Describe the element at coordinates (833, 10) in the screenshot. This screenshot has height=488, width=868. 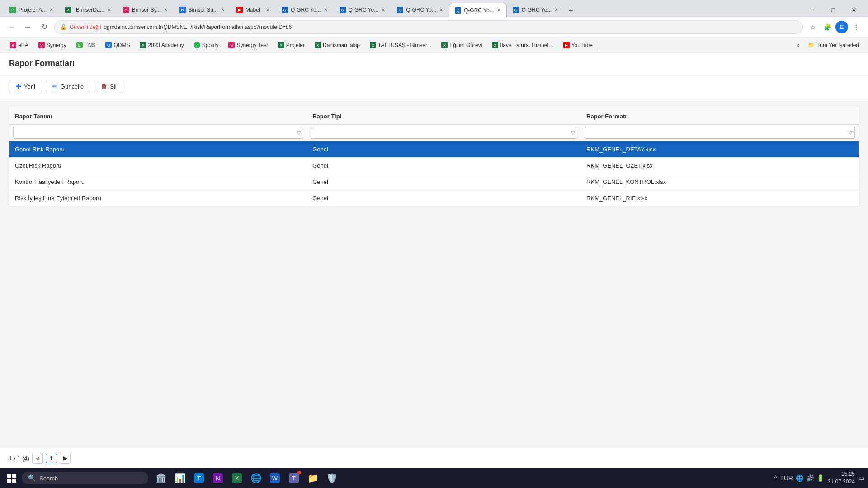
I see `maximize-button: □` at that location.